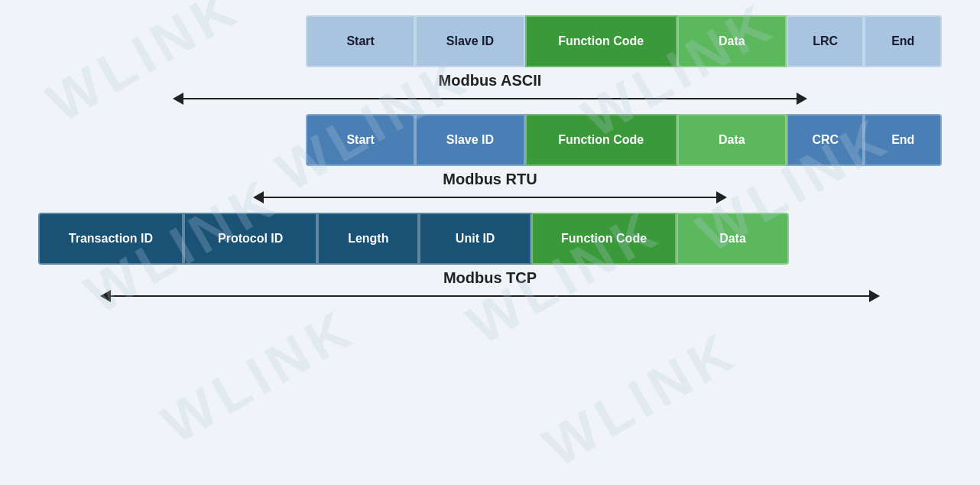 The image size is (980, 485). Describe the element at coordinates (258, 197) in the screenshot. I see `rtu-arrow-left` at that location.